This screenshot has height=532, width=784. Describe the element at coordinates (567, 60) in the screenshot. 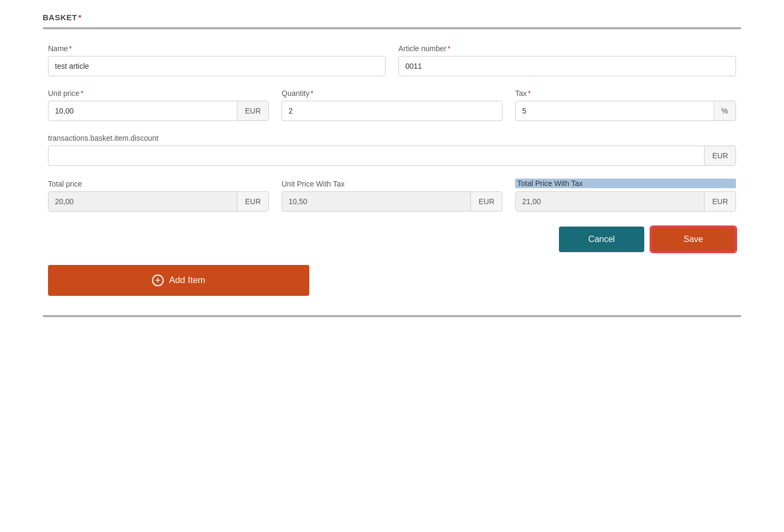

I see `article-group: Article number*` at that location.